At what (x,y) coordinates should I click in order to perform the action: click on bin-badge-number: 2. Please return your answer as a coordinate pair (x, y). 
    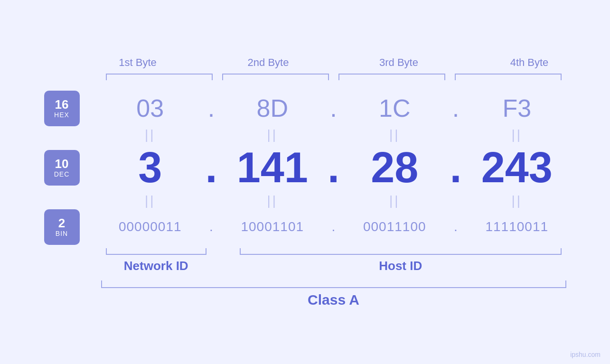
    Looking at the image, I should click on (62, 223).